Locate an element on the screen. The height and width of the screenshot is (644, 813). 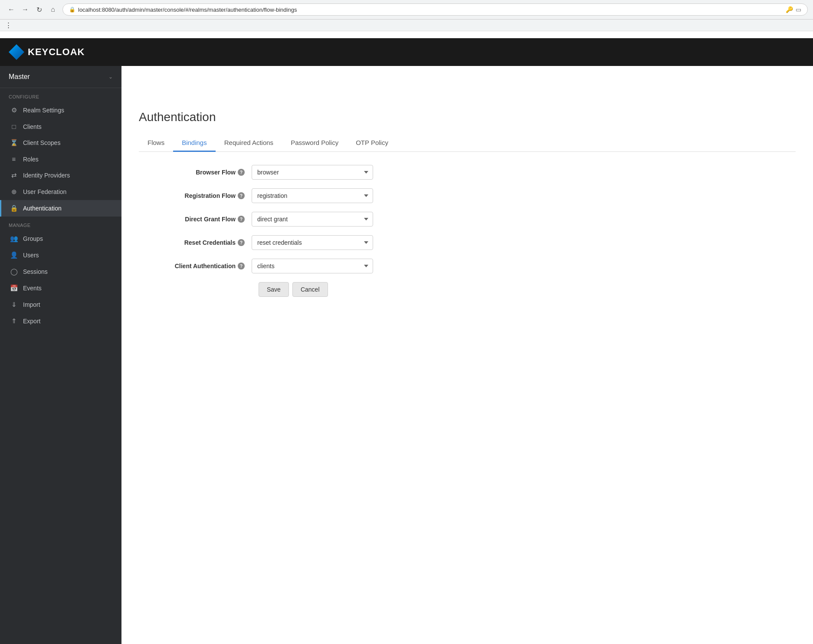
browser-flow-select: browser direct grant registration reset … is located at coordinates (312, 172).